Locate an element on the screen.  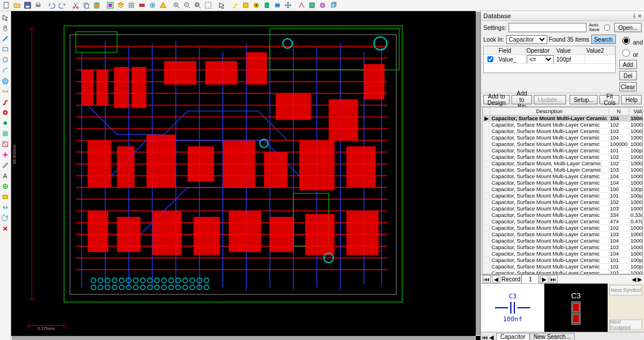
results-table: Description N Value_ TOL V ▶Capacitor, S… is located at coordinates (562, 191).